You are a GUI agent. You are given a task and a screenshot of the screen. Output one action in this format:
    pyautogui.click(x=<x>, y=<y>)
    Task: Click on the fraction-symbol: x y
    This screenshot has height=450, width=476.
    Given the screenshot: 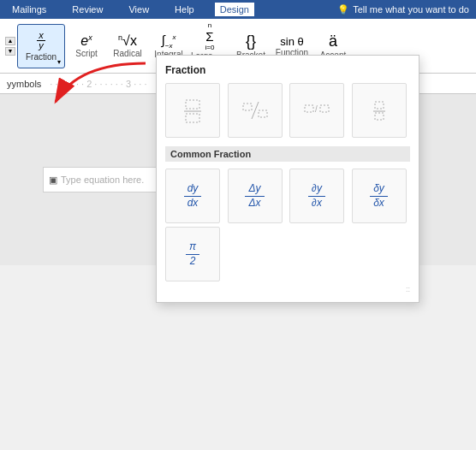 What is the action you would take?
    pyautogui.click(x=41, y=41)
    